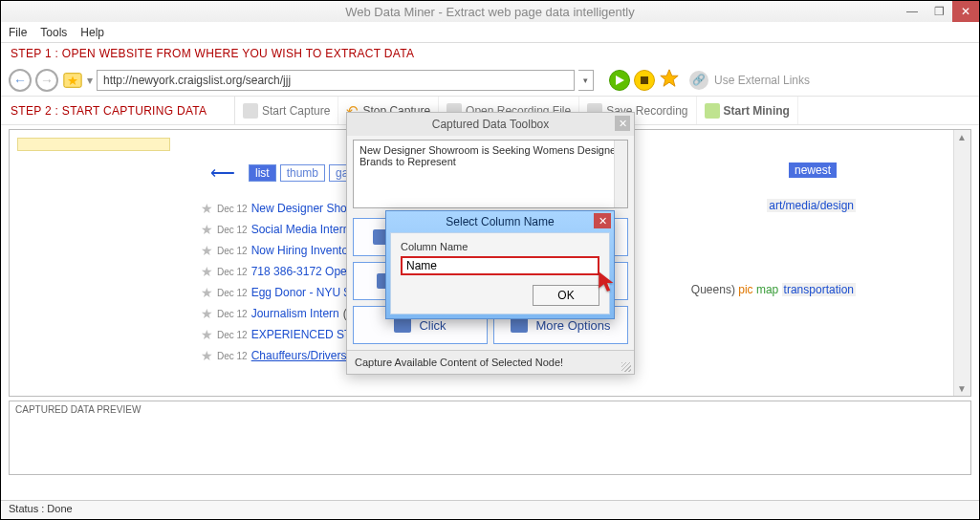 The width and height of the screenshot is (980, 520). Describe the element at coordinates (54, 32) in the screenshot. I see `menu-tools: Tools` at that location.